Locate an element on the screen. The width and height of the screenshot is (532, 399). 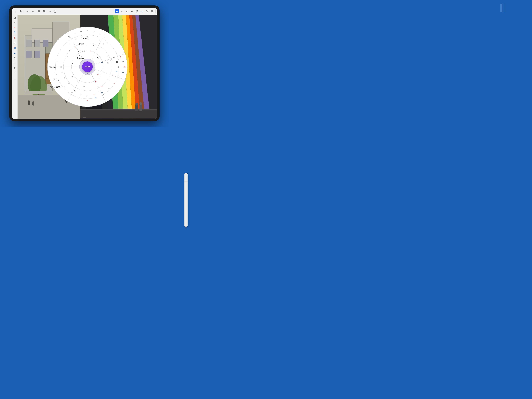
globe2-icon is located at coordinates (137, 11).